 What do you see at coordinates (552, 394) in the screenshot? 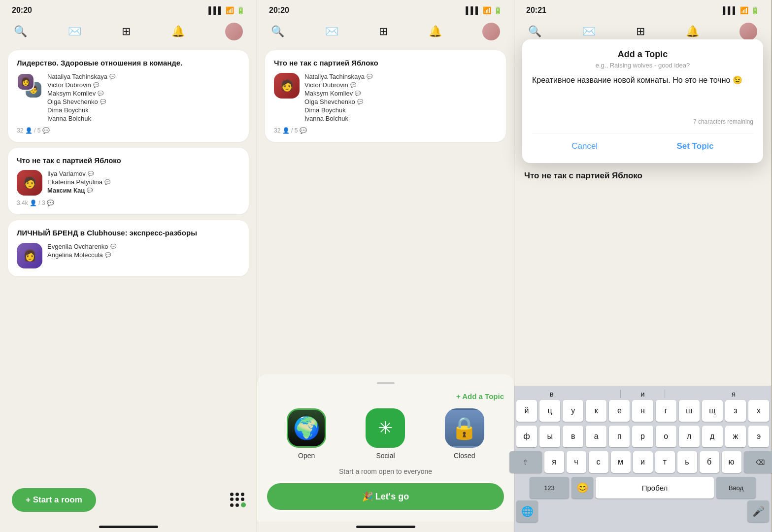
I see `suggest-1: в` at bounding box center [552, 394].